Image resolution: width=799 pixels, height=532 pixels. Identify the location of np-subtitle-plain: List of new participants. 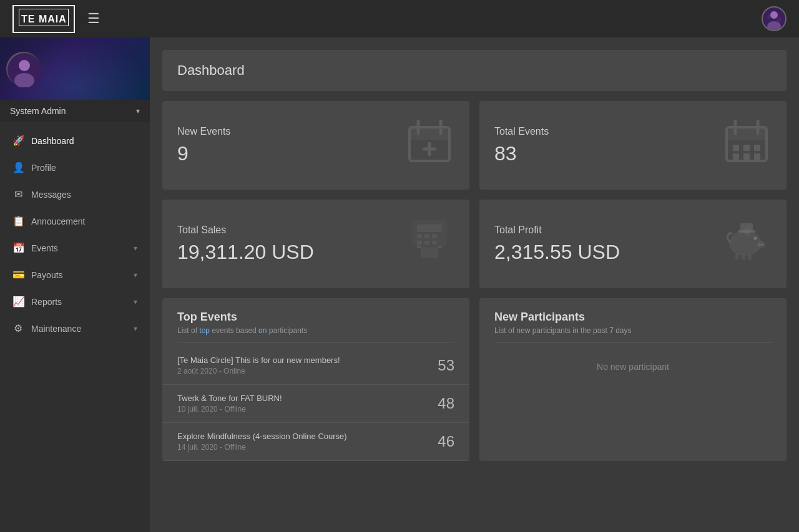
(533, 331).